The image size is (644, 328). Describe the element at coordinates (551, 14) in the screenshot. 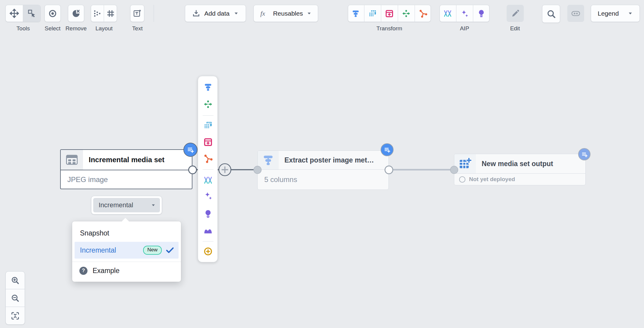

I see `search-button` at that location.